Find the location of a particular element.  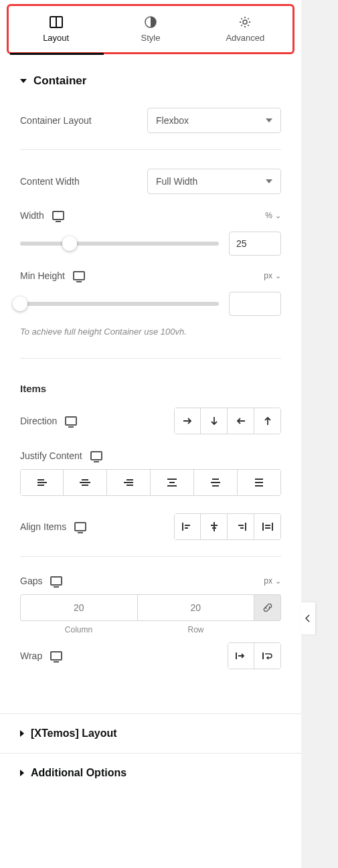

gaps-inputs is located at coordinates (151, 608).